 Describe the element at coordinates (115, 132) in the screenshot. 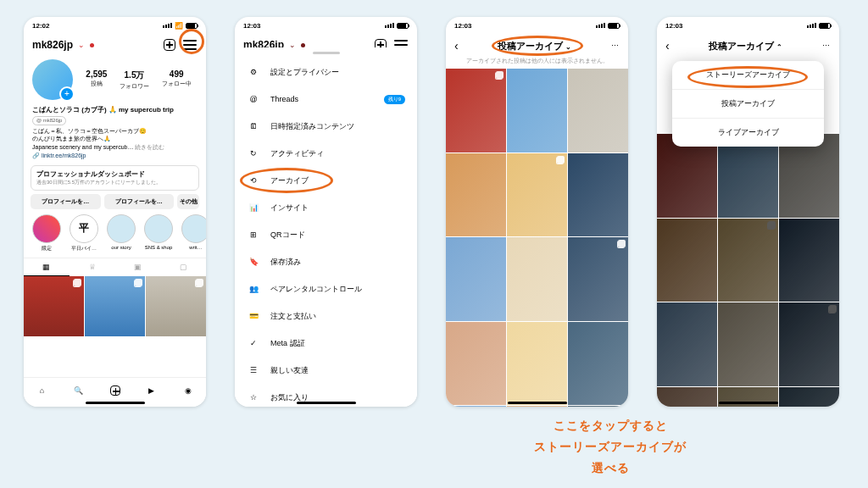

I see `bio: こばんとソラコ (カブ子) 🙏 my supercub trip @ mk826…` at that location.